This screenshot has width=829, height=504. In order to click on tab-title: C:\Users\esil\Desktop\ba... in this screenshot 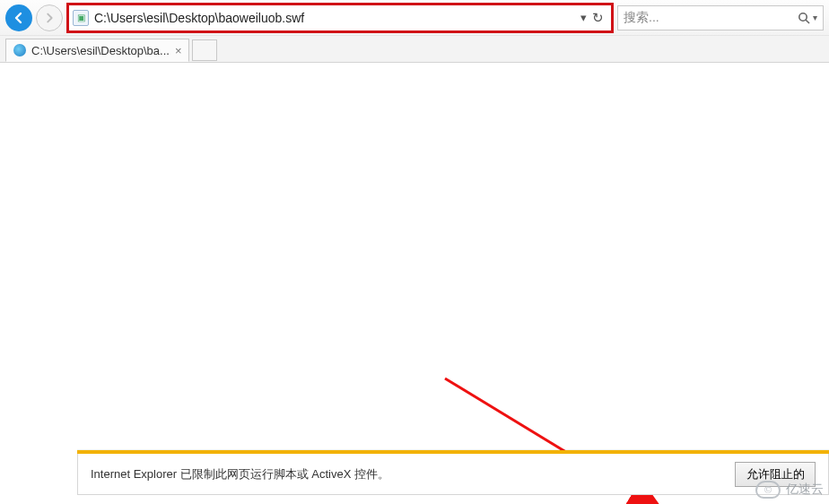, I will do `click(100, 50)`.